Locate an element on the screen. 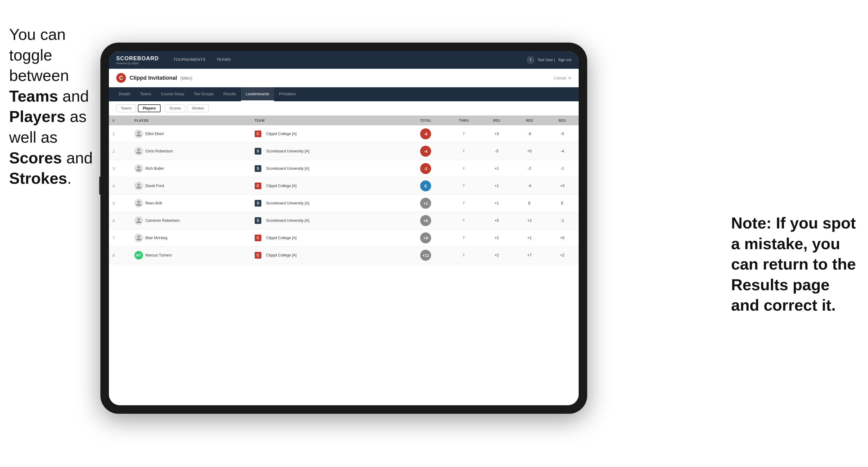 Image resolution: width=868 pixels, height=467 pixels. cell-num: 1 is located at coordinates (120, 134).